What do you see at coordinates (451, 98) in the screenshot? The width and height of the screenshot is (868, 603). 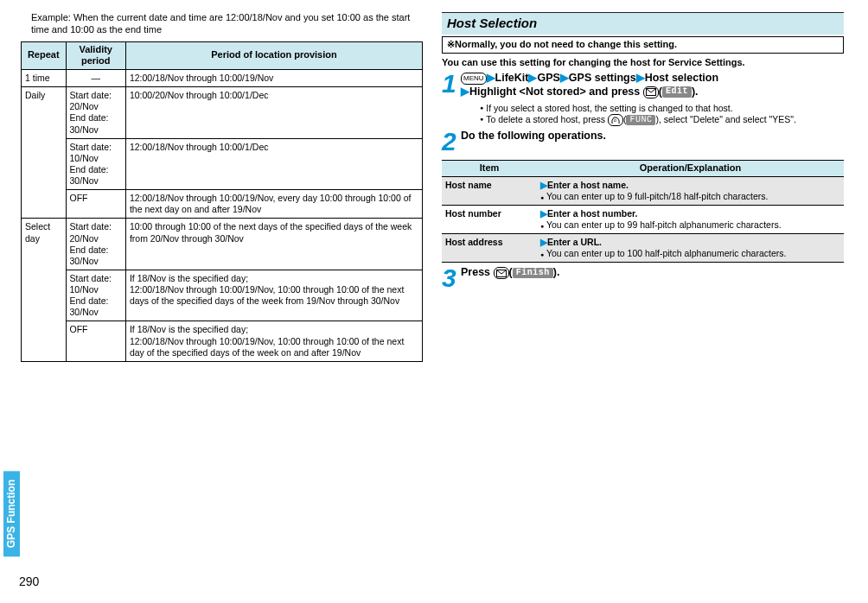 I see `step-number: 1` at bounding box center [451, 98].